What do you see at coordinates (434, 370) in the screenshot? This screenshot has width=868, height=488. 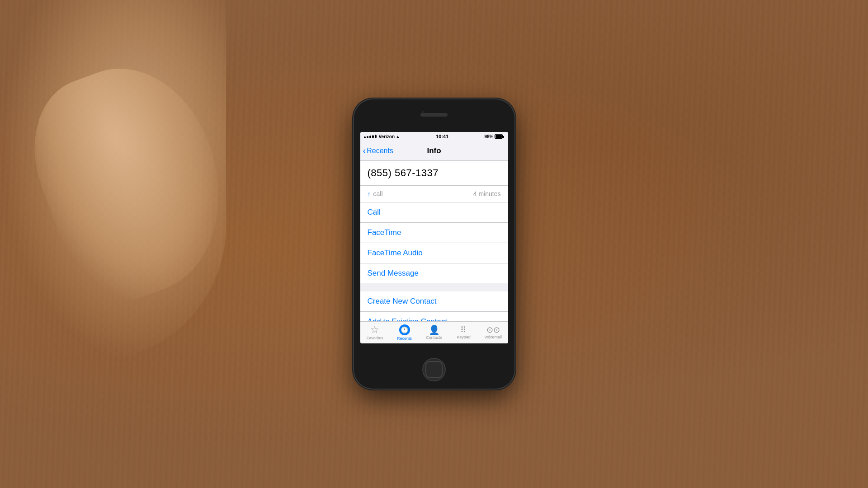 I see `home-button` at bounding box center [434, 370].